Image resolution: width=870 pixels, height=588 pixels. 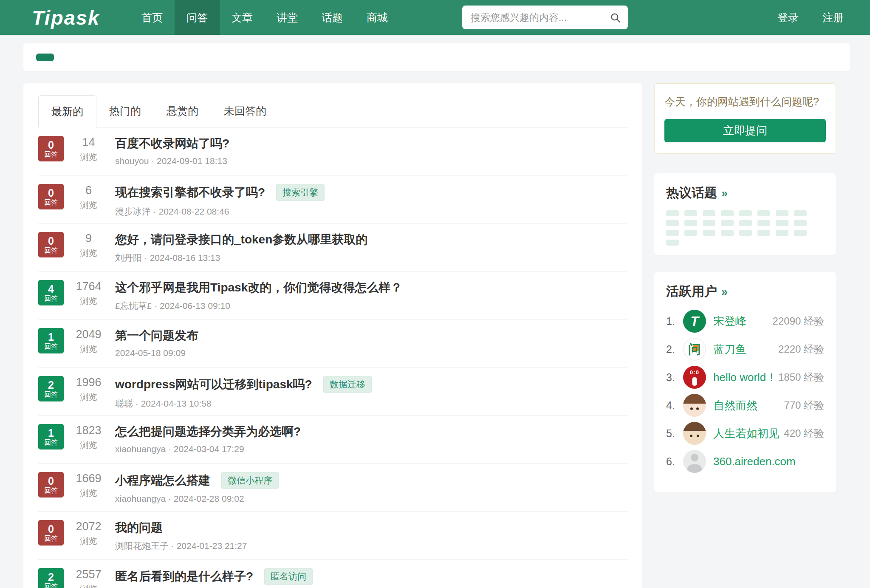 What do you see at coordinates (66, 18) in the screenshot?
I see `site-logo: Tipask` at bounding box center [66, 18].